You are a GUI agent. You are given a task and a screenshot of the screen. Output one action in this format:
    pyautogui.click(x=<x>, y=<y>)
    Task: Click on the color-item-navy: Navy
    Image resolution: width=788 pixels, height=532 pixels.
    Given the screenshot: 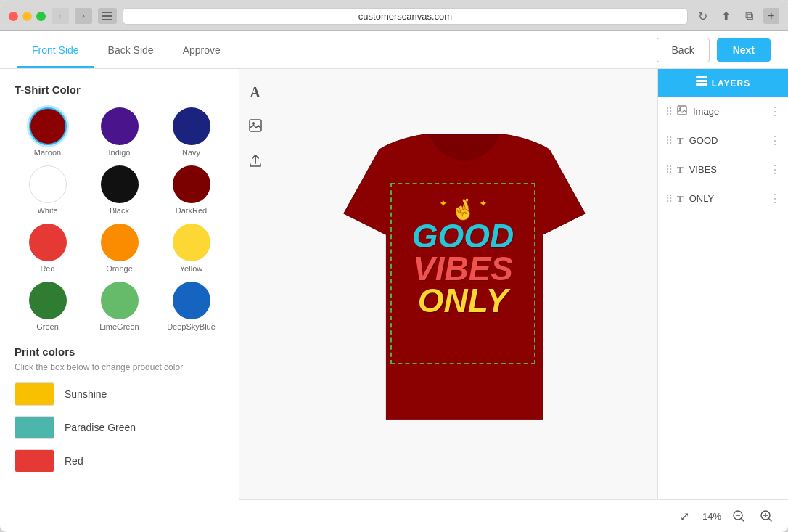 What is the action you would take?
    pyautogui.click(x=192, y=132)
    